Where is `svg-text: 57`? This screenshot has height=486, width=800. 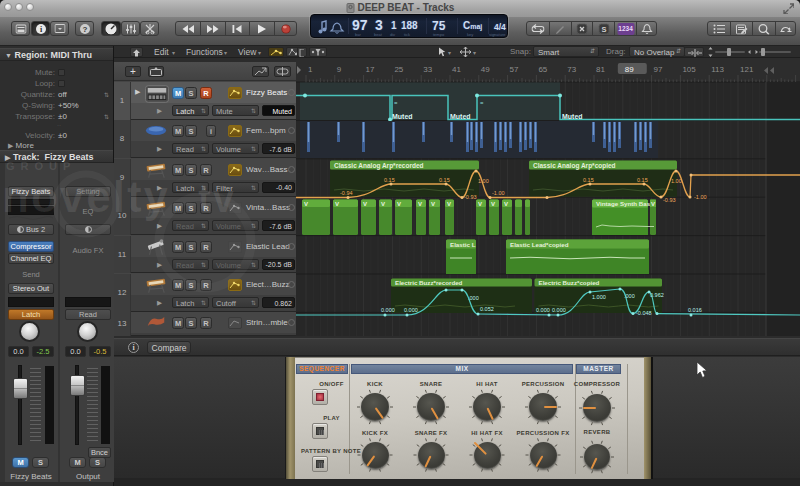 svg-text: 57 is located at coordinates (514, 70).